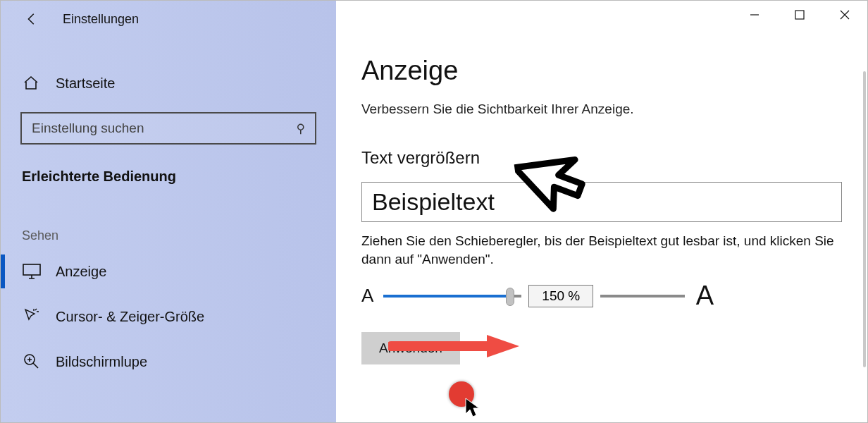 This screenshot has height=423, width=868. Describe the element at coordinates (538, 296) in the screenshot. I see `text-size-slider-row: A 150 % A` at that location.